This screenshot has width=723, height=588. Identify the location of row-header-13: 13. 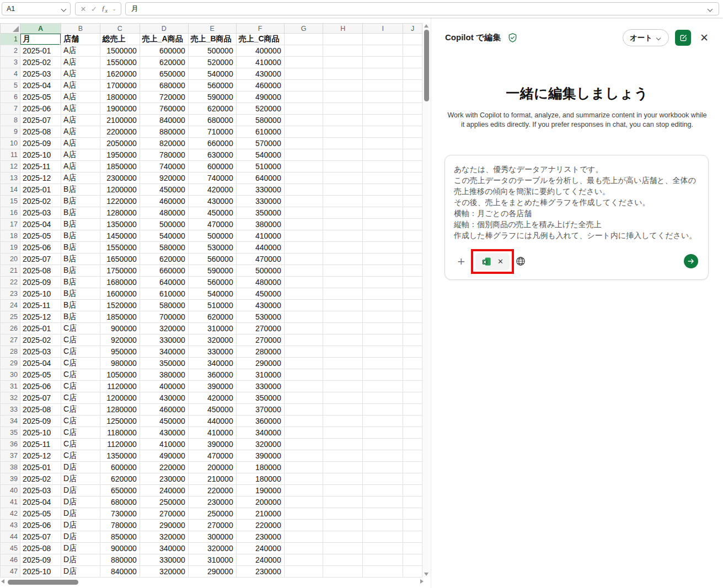
(10, 179).